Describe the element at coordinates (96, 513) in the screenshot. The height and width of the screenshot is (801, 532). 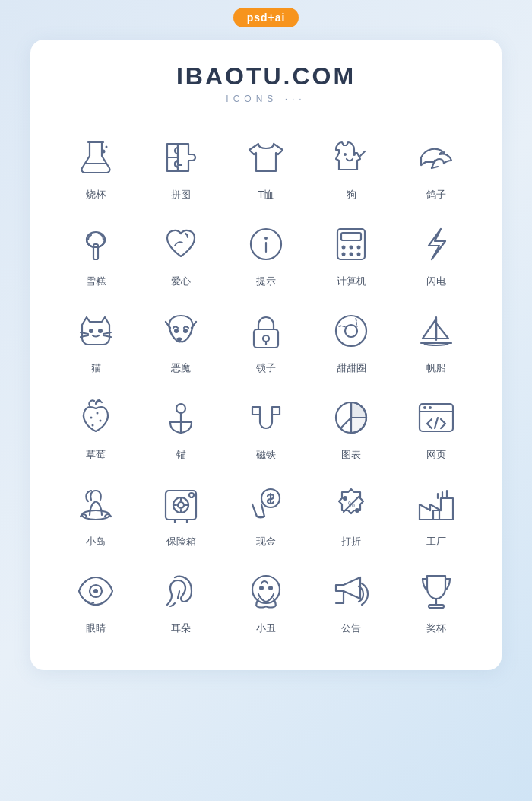
I see `icon-item-island: 小岛` at that location.